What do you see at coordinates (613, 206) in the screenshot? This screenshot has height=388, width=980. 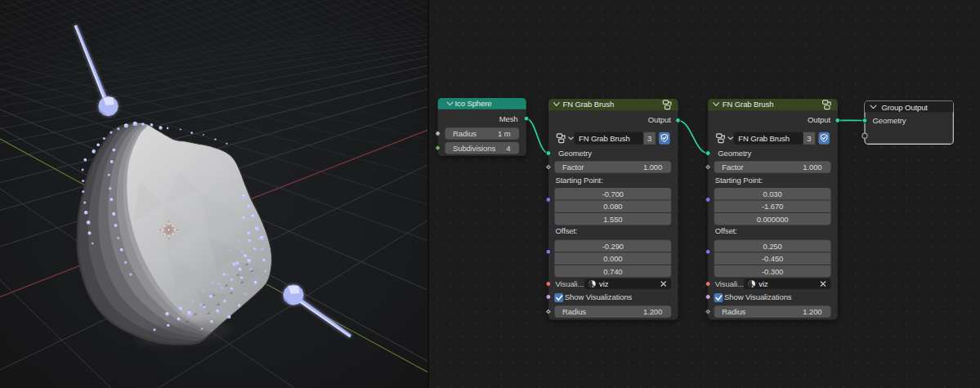 I see `svg-text: 0.080` at bounding box center [613, 206].